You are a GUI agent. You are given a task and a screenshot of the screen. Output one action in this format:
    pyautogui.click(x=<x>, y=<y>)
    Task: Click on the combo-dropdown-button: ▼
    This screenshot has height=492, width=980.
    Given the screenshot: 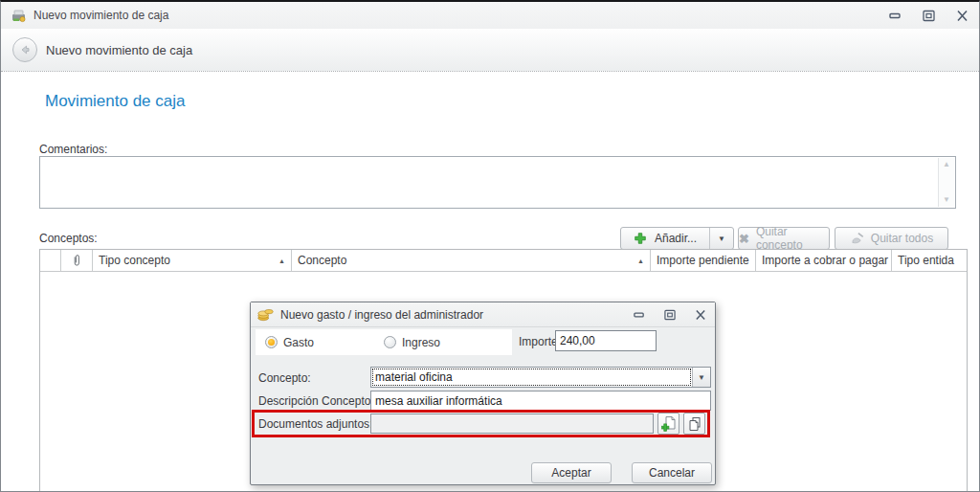 What is the action you would take?
    pyautogui.click(x=701, y=377)
    